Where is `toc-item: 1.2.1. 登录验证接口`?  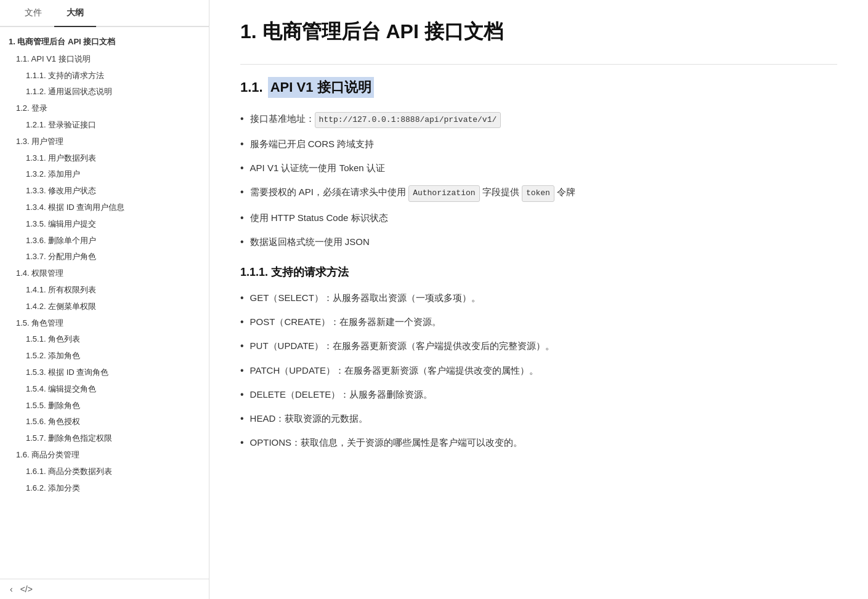
toc-item: 1.2.1. 登录验证接口 is located at coordinates (106, 126).